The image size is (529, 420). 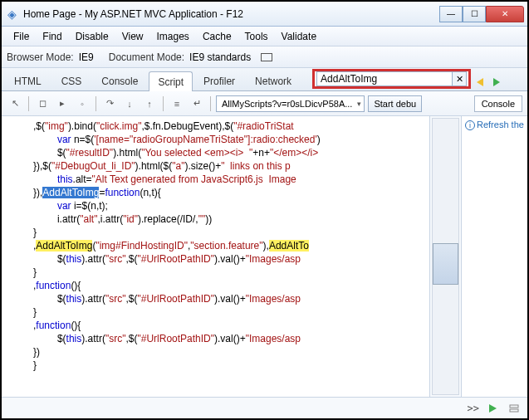 What do you see at coordinates (289, 246) in the screenshot?
I see `match-other: AddAltTo` at bounding box center [289, 246].